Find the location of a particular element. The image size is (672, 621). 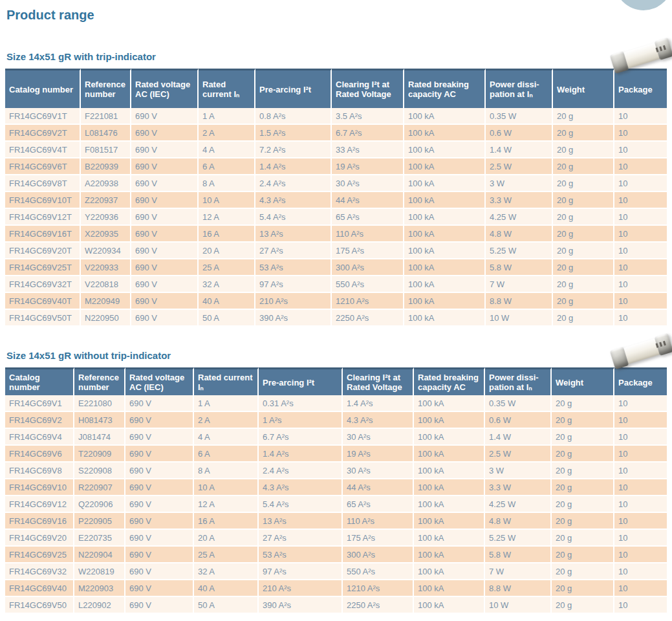

cell: FR14GC69V10T is located at coordinates (43, 201).